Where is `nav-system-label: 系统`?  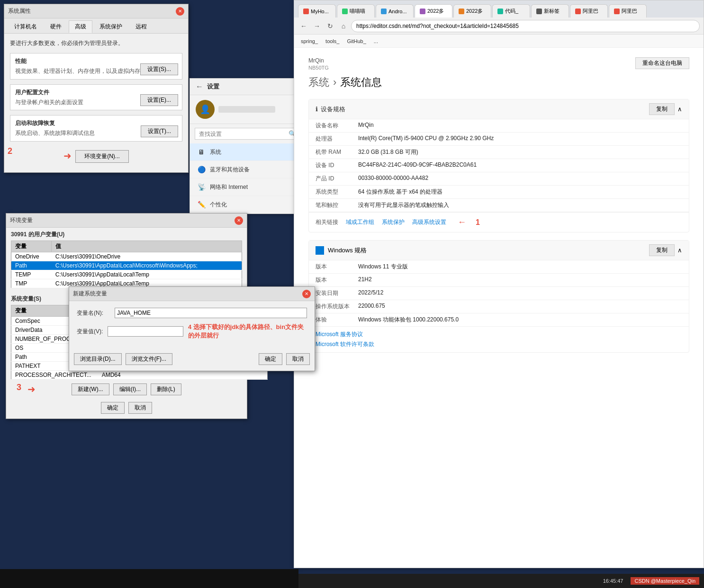 nav-system-label: 系统 is located at coordinates (216, 152).